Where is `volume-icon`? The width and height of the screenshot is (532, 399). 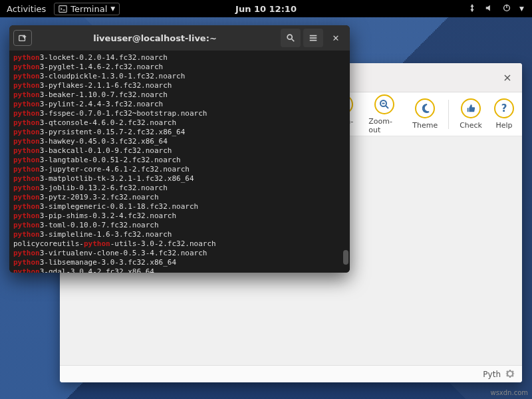
volume-icon is located at coordinates (489, 9).